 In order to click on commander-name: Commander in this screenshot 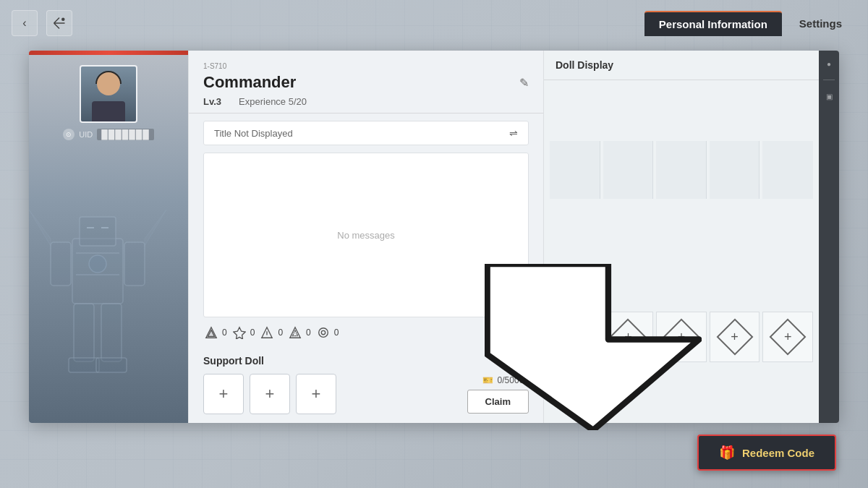, I will do `click(250, 82)`.